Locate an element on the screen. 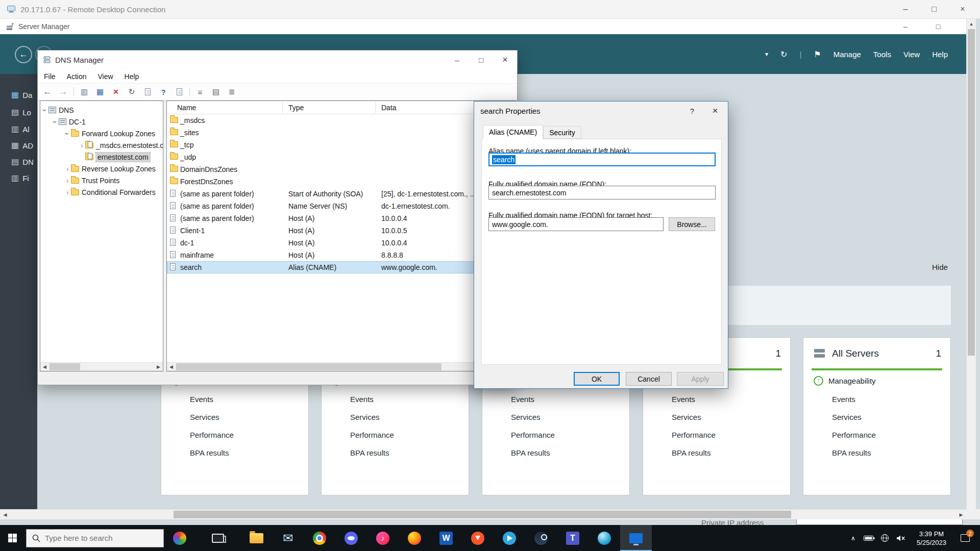 This screenshot has width=980, height=551. task-view-button is located at coordinates (218, 538).